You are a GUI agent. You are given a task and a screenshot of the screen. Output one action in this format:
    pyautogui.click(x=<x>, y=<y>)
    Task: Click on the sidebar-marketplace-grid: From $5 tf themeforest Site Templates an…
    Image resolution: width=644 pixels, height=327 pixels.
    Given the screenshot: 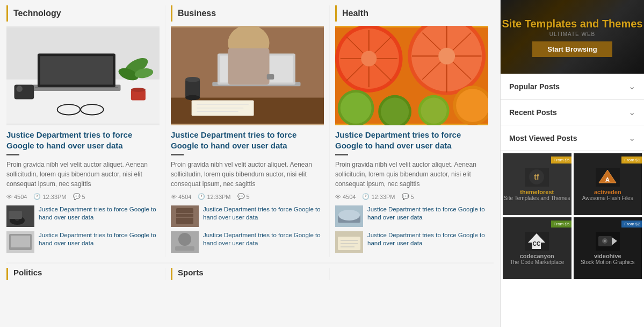 What is the action you would take?
    pyautogui.click(x=573, y=216)
    